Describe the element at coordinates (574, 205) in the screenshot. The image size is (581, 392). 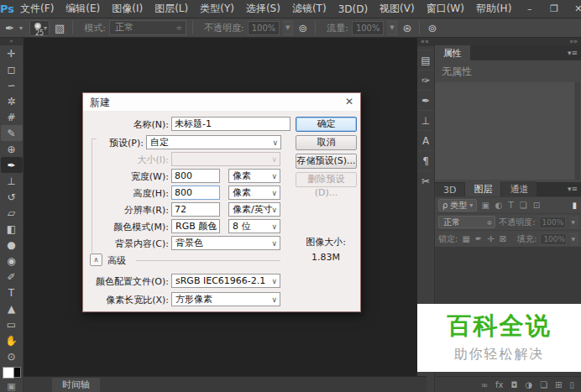
I see `filter-switch-icon: ▮` at that location.